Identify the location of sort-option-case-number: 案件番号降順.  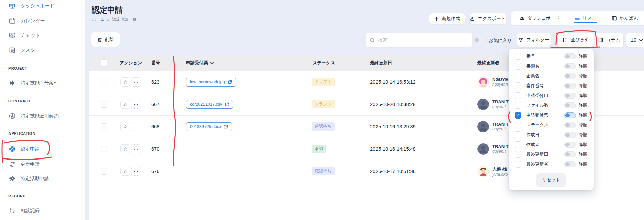
(551, 86).